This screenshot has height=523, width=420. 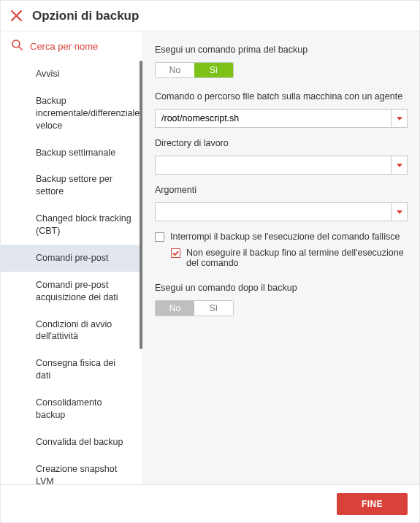 What do you see at coordinates (281, 237) in the screenshot?
I see `abort-check-row: Interrompi il backup se l'esecuzione del…` at bounding box center [281, 237].